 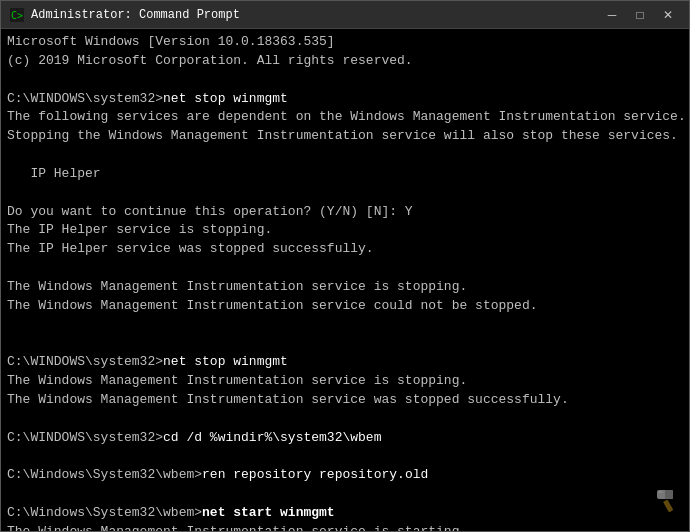 What do you see at coordinates (17, 16) in the screenshot?
I see `svg-text: C>` at bounding box center [17, 16].